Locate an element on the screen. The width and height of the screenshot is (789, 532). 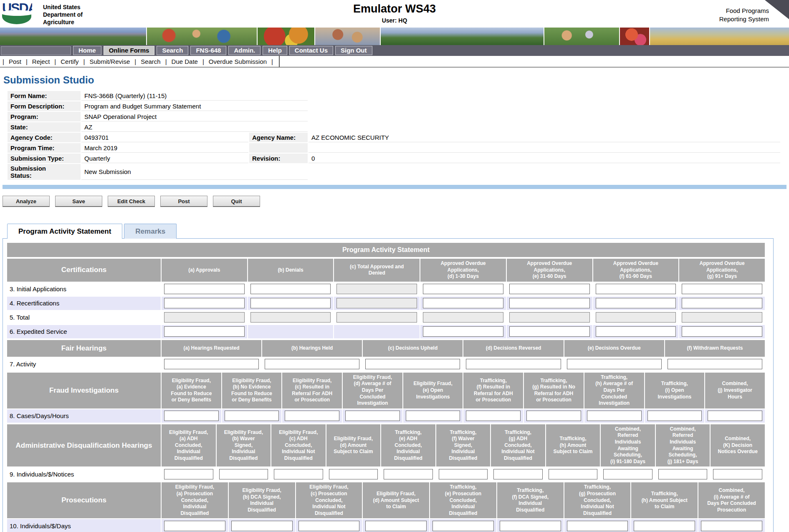
input-cases-days-hours-b is located at coordinates (252, 416).